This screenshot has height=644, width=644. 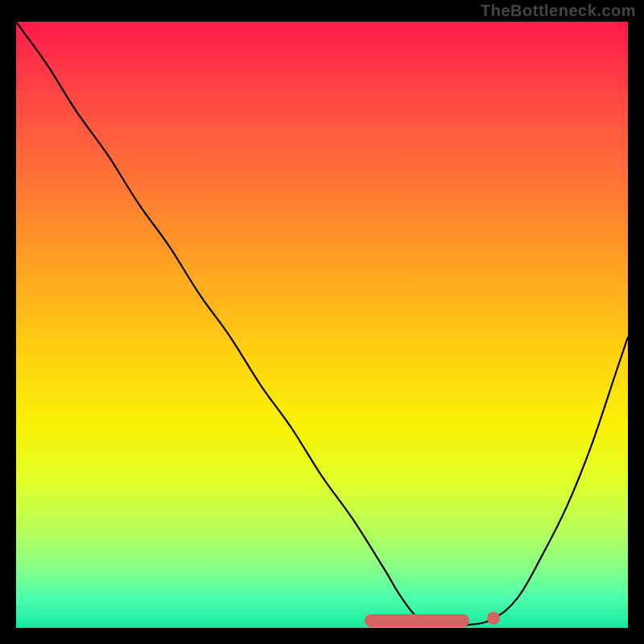 I want to click on flat-minimum-end-dot, so click(x=493, y=618).